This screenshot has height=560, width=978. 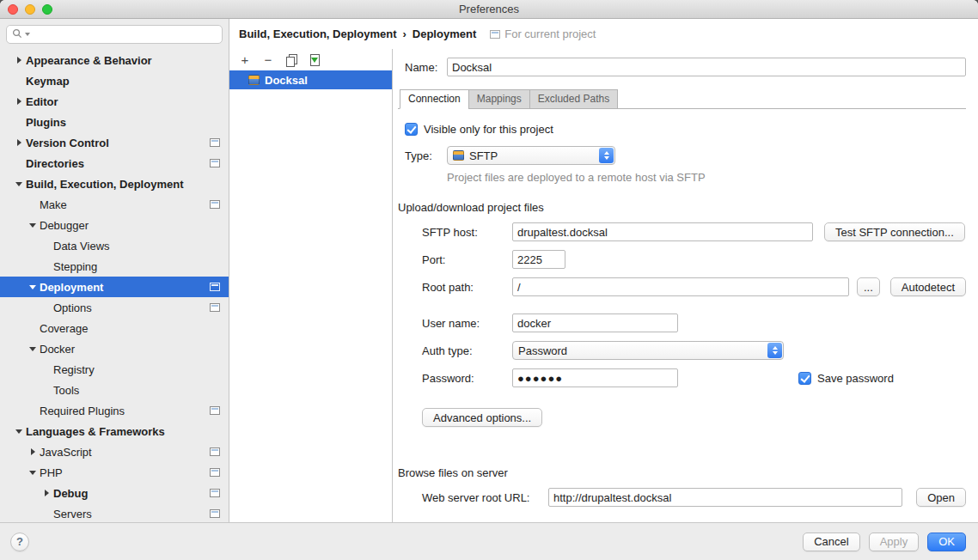 I want to click on window-title: Preferences, so click(x=489, y=9).